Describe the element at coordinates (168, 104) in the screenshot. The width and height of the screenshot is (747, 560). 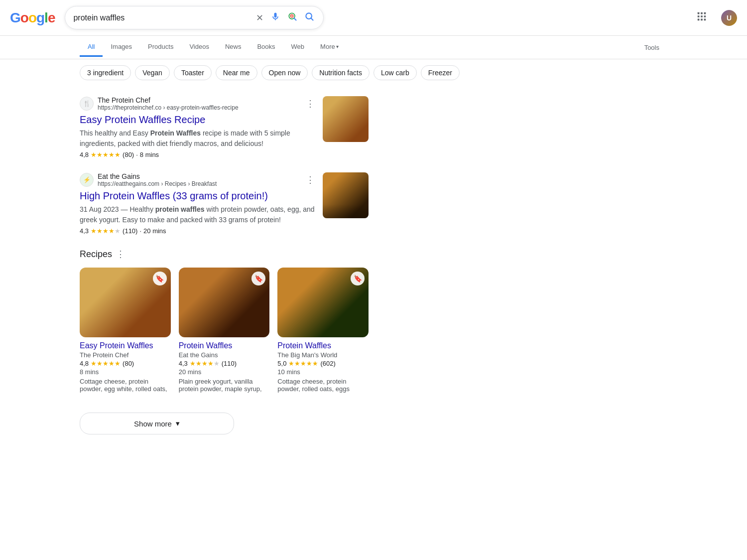
I see `source-info: The Protein Chef https://theproteinchef.…` at that location.